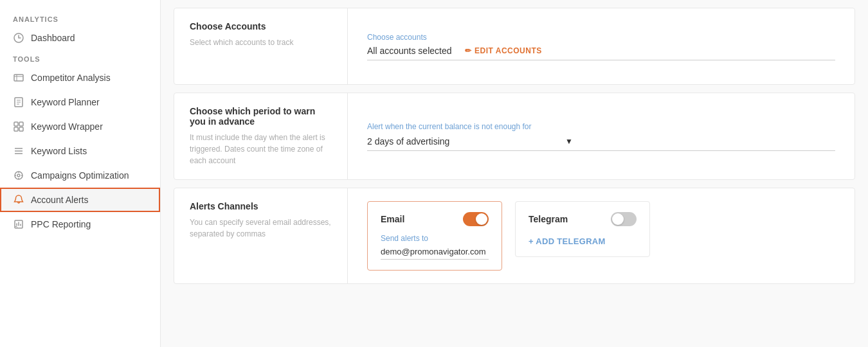  What do you see at coordinates (548, 219) in the screenshot?
I see `telegram-channel-name: Telegram` at bounding box center [548, 219].